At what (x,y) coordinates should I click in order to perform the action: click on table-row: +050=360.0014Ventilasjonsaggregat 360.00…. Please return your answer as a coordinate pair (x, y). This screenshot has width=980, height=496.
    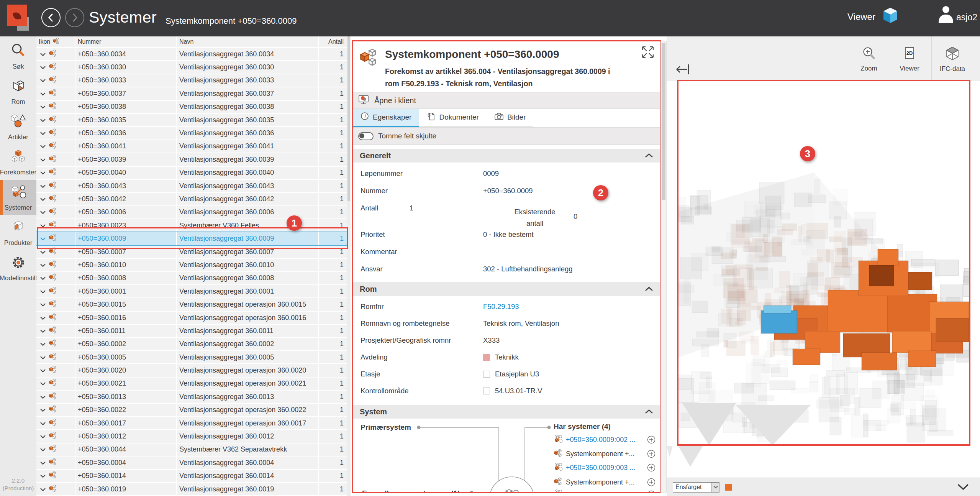
    Looking at the image, I should click on (192, 476).